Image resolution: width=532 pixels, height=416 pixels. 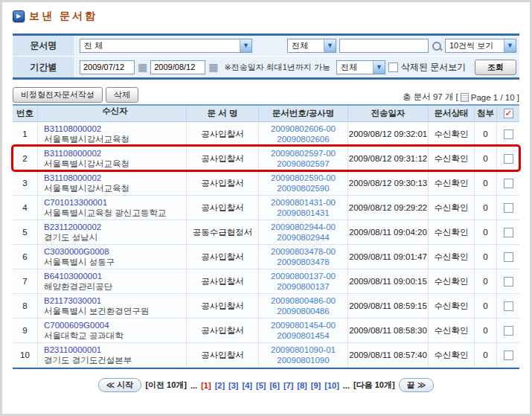 I want to click on status-select: 전체 ▼, so click(x=361, y=67).